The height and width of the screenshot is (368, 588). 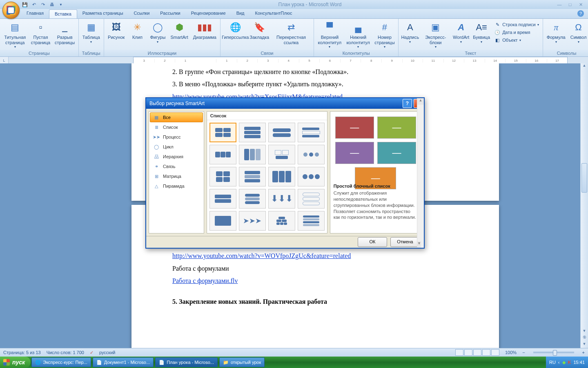 I want to click on tab-mailings: Рассылки, so click(x=170, y=14).